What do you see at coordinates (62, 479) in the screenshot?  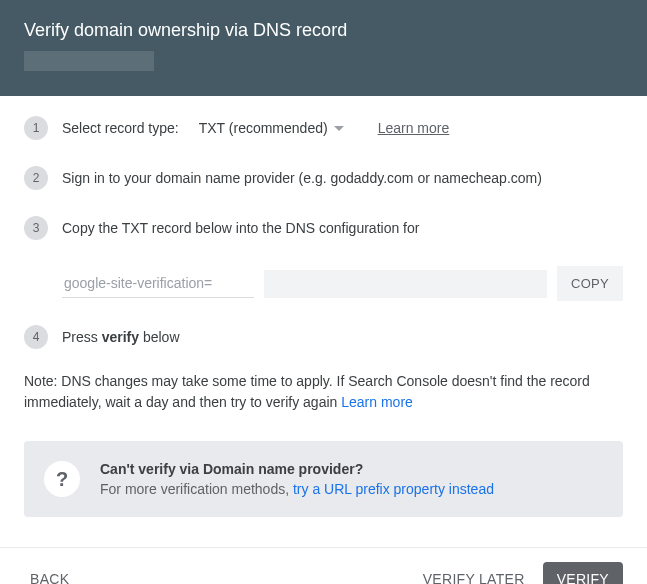 I see `help-icon: ?` at bounding box center [62, 479].